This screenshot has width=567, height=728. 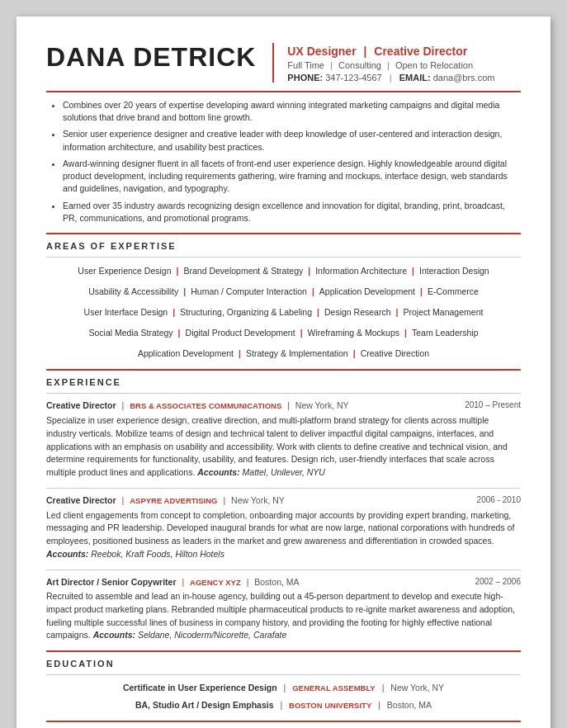 What do you see at coordinates (498, 500) in the screenshot?
I see `exp-years-2: 2006 - 2010` at bounding box center [498, 500].